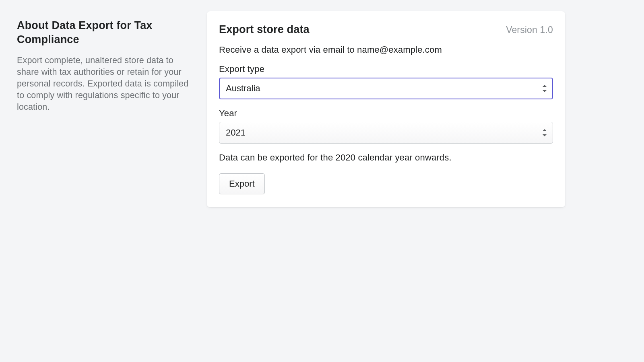 Image resolution: width=644 pixels, height=362 pixels. I want to click on card-title: Export store data, so click(264, 30).